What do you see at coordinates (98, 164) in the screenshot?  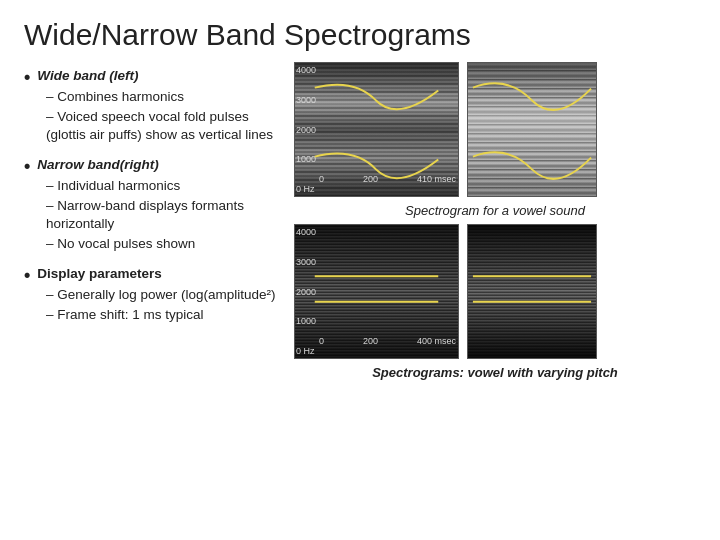 I see `bullet-label-2: Narrow band(right)` at bounding box center [98, 164].